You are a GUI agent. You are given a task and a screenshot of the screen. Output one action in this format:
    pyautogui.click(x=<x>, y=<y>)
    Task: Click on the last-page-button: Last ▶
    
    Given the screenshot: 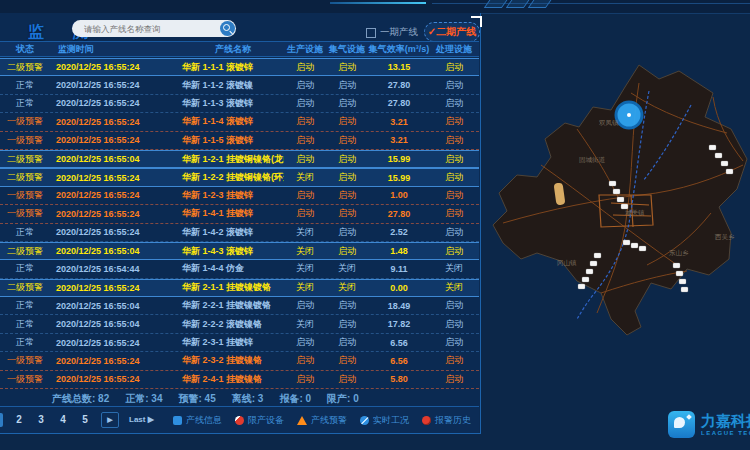 What is the action you would take?
    pyautogui.click(x=142, y=420)
    